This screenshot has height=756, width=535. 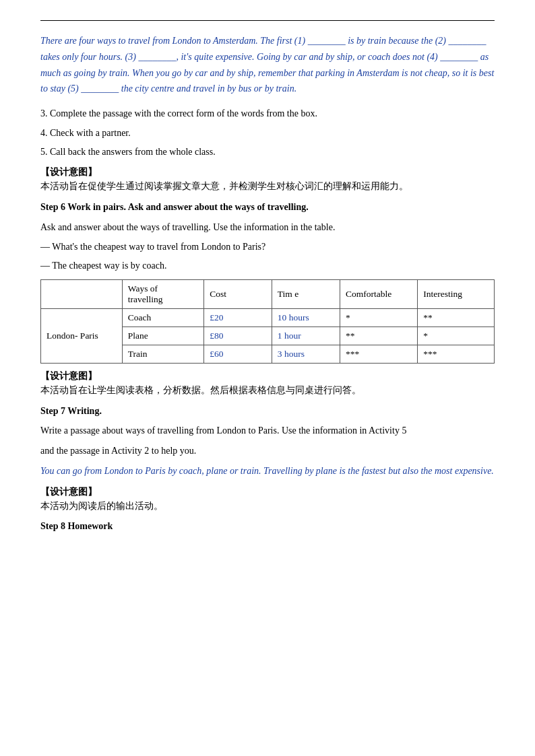 What do you see at coordinates (306, 335) in the screenshot?
I see `table-time-1: 1 hour` at bounding box center [306, 335].